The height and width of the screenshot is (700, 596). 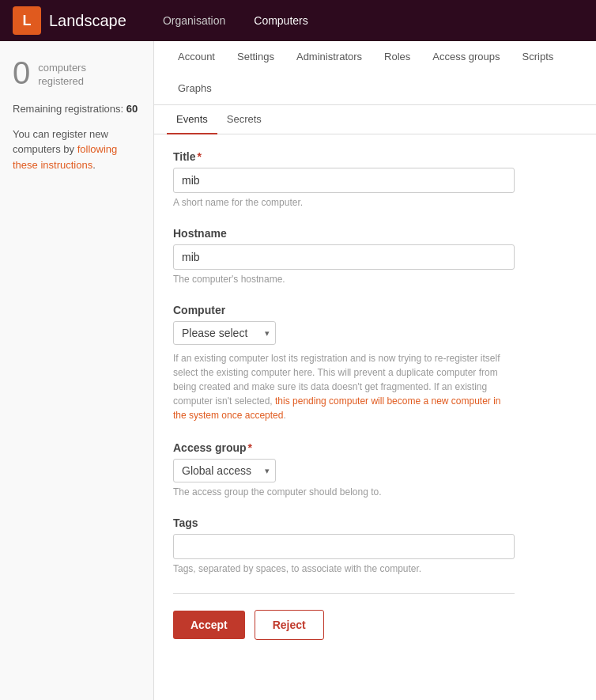 I want to click on computer-label: Computer, so click(x=344, y=310).